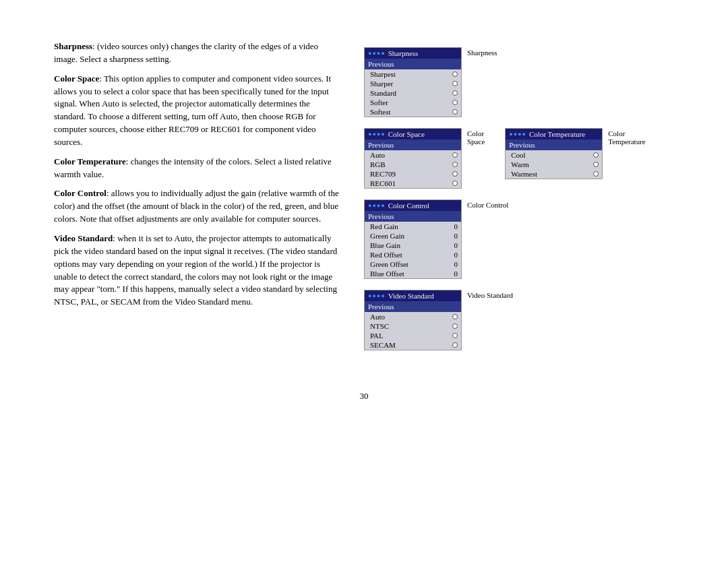  I want to click on colorspace-dots: ●●●●, so click(377, 134).